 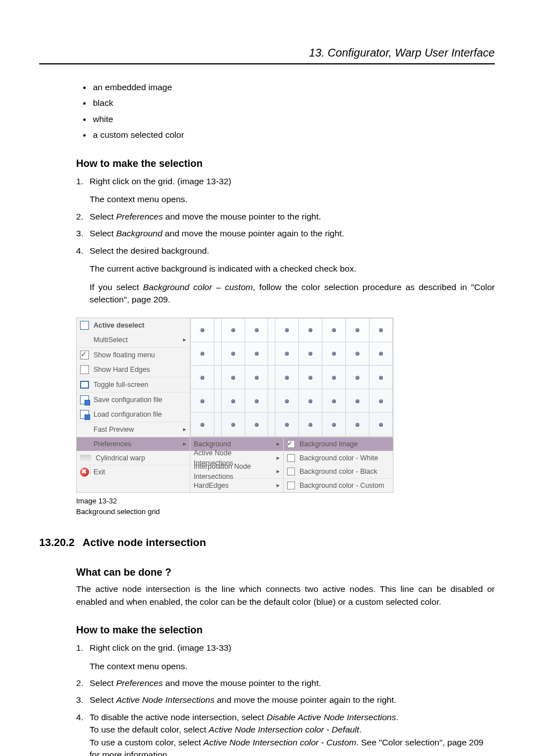 I want to click on text: If you select, so click(x=116, y=287).